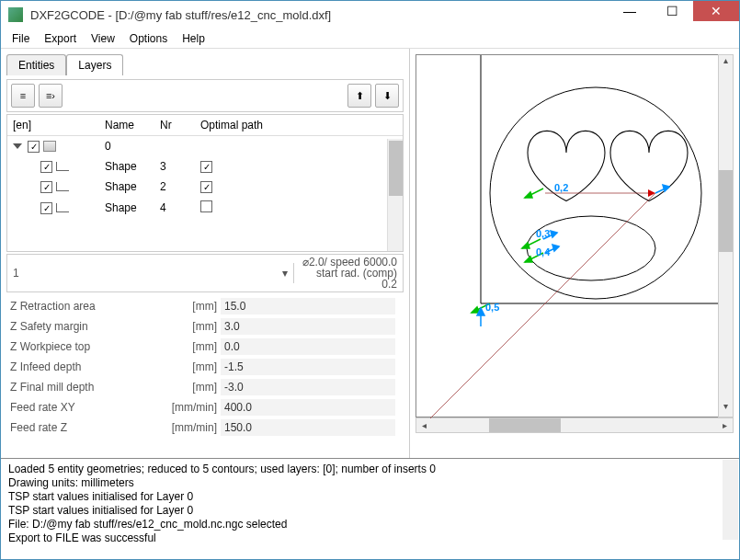 This screenshot has height=560, width=740. What do you see at coordinates (716, 11) in the screenshot?
I see `close-button: ✕` at bounding box center [716, 11].